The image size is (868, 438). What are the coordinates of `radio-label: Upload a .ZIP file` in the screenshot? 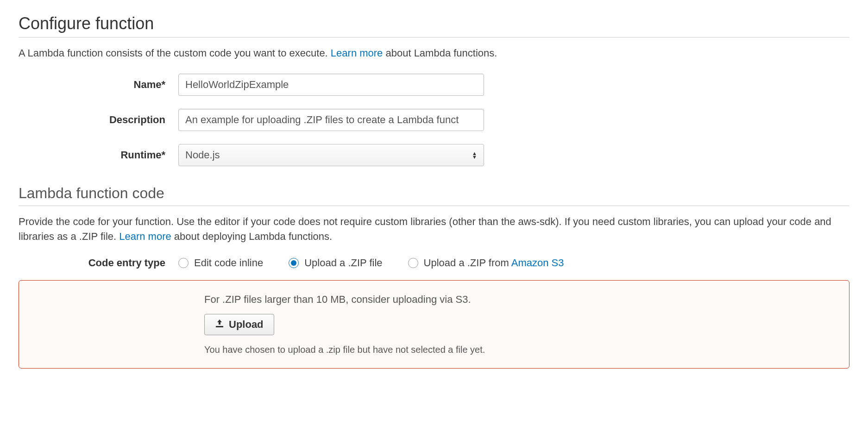 It's located at (343, 263).